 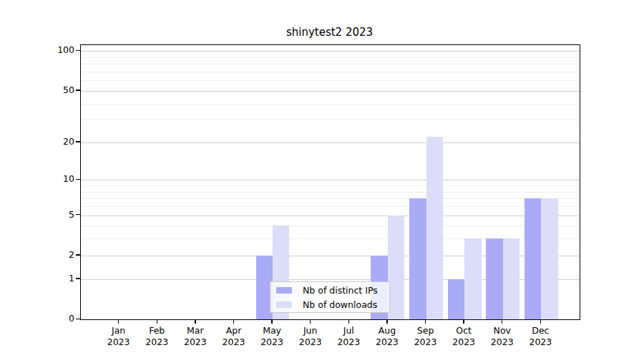 I want to click on x-tick-month: Aug, so click(x=387, y=331).